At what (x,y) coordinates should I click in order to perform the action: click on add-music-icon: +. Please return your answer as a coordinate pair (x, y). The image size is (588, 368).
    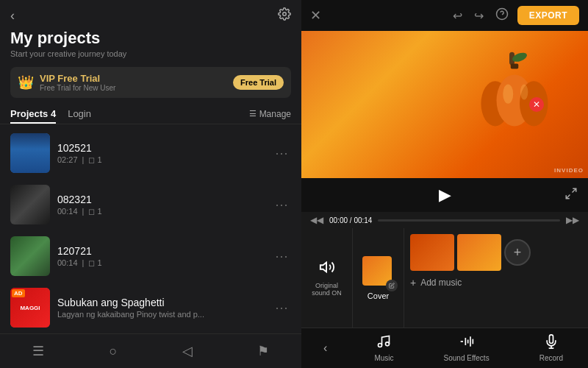
    Looking at the image, I should click on (413, 283).